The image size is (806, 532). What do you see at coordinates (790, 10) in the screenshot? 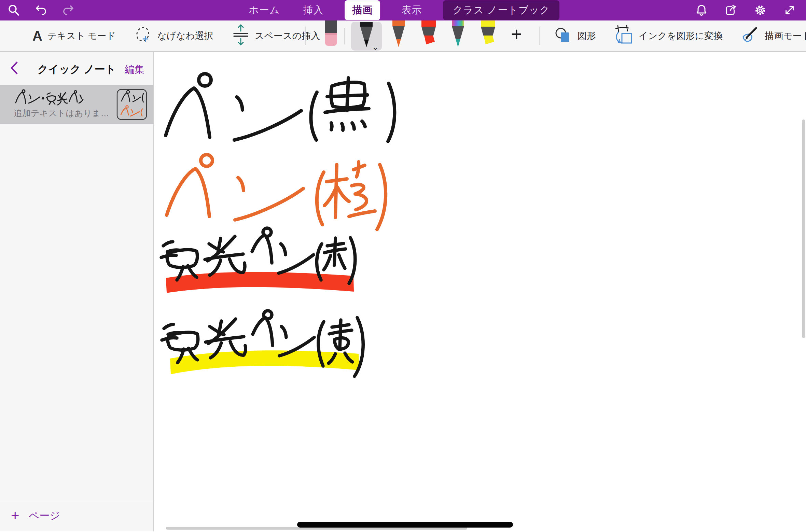
I see `expand-icon` at bounding box center [790, 10].